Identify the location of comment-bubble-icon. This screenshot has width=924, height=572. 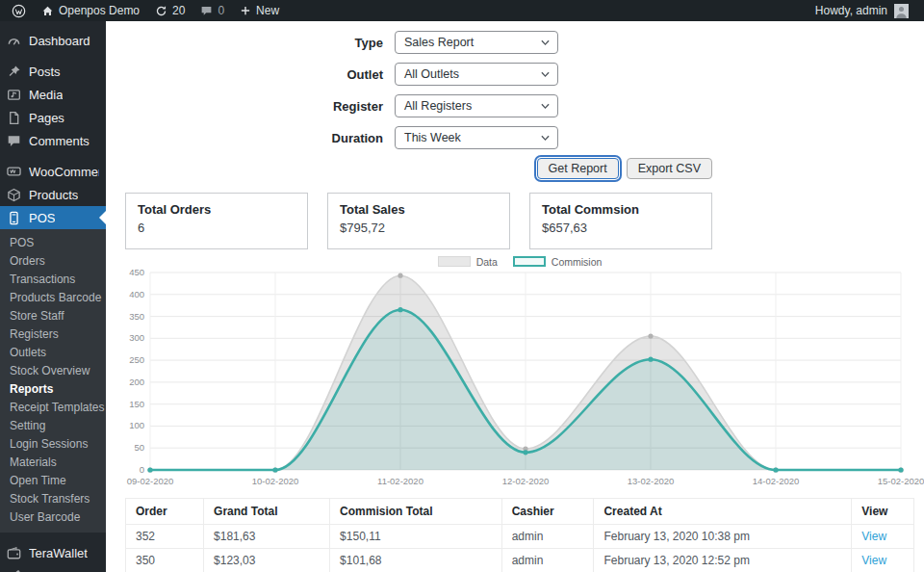
(13, 141).